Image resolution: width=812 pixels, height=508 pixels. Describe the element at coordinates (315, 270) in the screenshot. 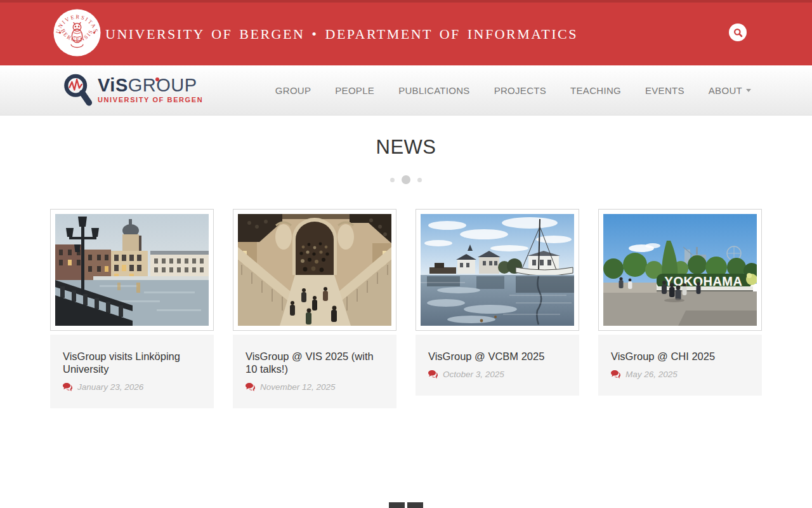

I see `news-photo-staircase` at that location.